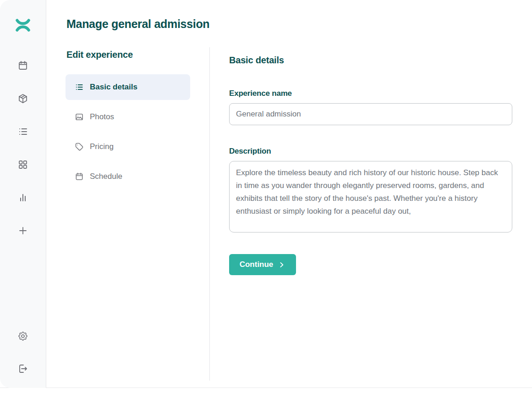  Describe the element at coordinates (23, 99) in the screenshot. I see `sidebar-package-button` at that location.